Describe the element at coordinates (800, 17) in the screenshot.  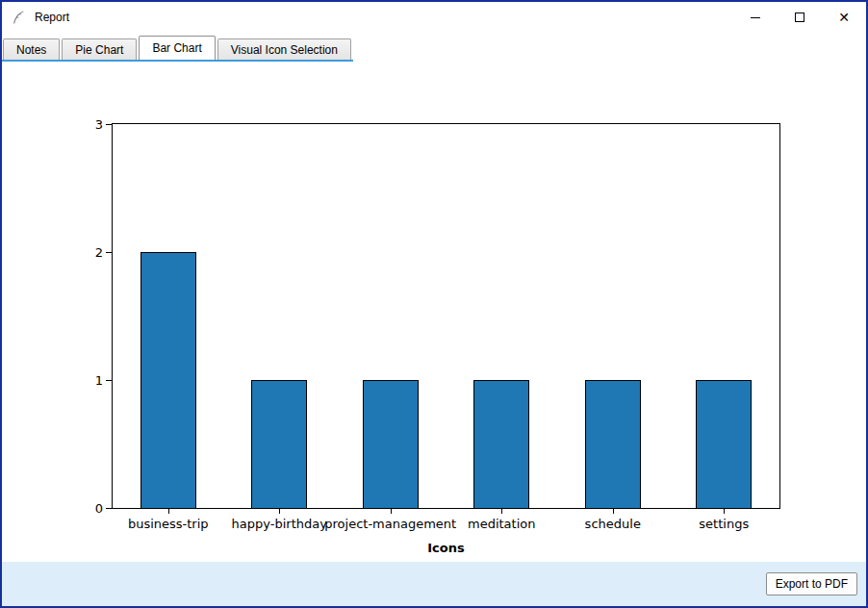
I see `maximize-button` at that location.